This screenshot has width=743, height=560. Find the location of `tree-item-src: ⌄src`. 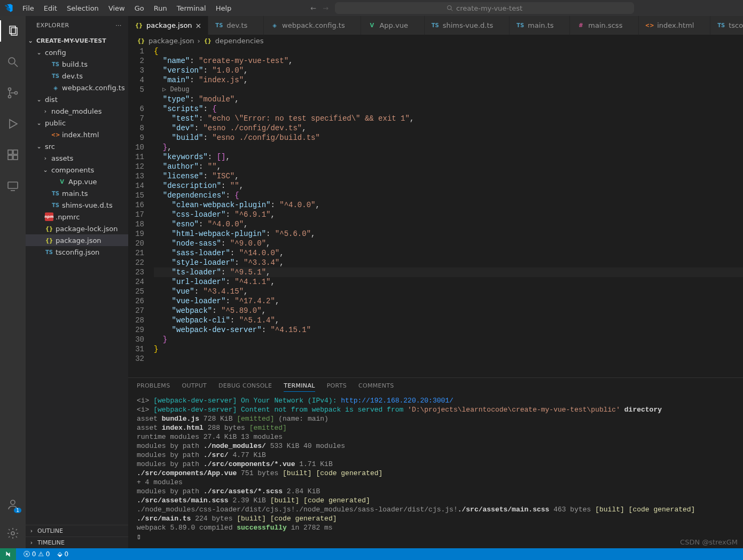

tree-item-src: ⌄src is located at coordinates (77, 146).